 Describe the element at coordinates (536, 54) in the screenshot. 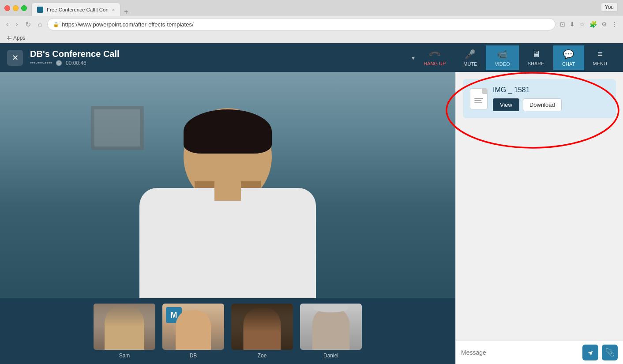

I see `share-icon: 🖥` at that location.